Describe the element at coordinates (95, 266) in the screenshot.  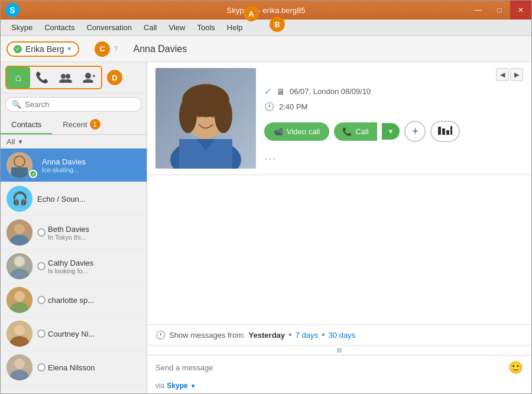
I see `contact-info: Cathy Davies Is looking fo...` at that location.